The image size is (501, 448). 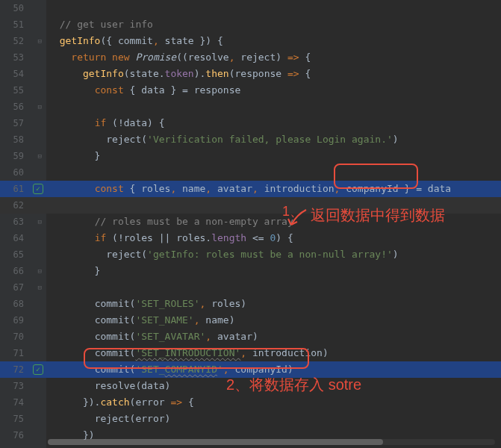 What do you see at coordinates (273, 419) in the screenshot?
I see `code-line: reject(error)` at bounding box center [273, 419].